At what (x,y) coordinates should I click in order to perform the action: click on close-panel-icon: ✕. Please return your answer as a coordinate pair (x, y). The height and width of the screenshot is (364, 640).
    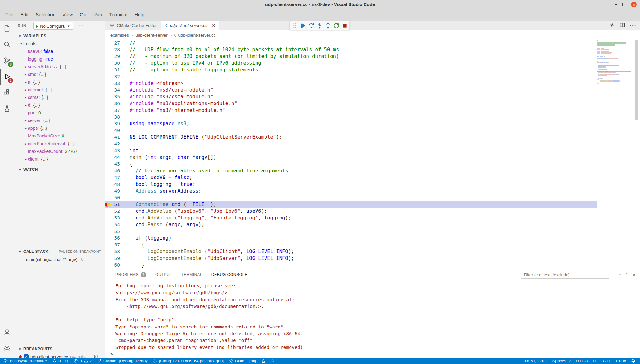
    Looking at the image, I should click on (634, 275).